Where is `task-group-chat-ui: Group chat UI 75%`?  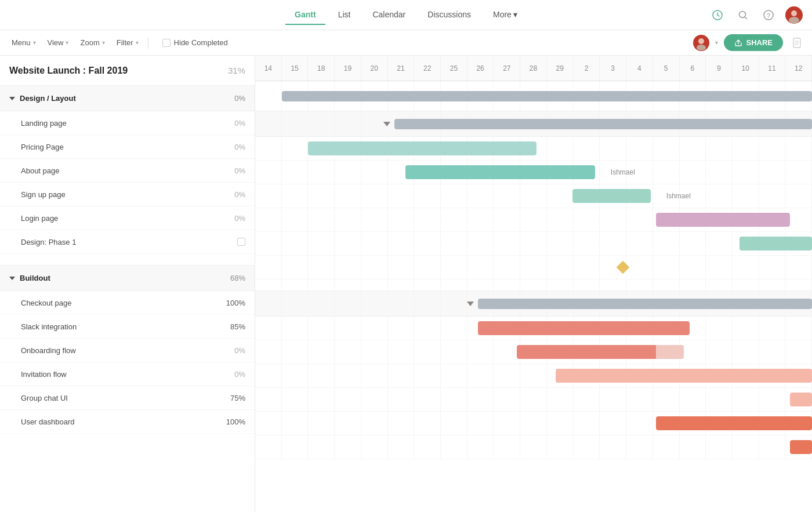 task-group-chat-ui: Group chat UI 75% is located at coordinates (128, 398).